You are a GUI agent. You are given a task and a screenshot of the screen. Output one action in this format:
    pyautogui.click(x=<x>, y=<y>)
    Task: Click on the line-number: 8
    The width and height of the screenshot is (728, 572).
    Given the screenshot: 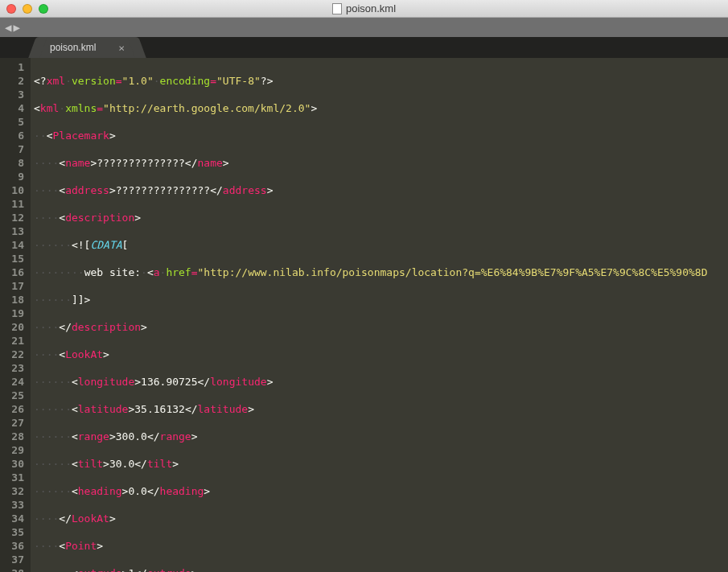 What is the action you would take?
    pyautogui.click(x=14, y=163)
    